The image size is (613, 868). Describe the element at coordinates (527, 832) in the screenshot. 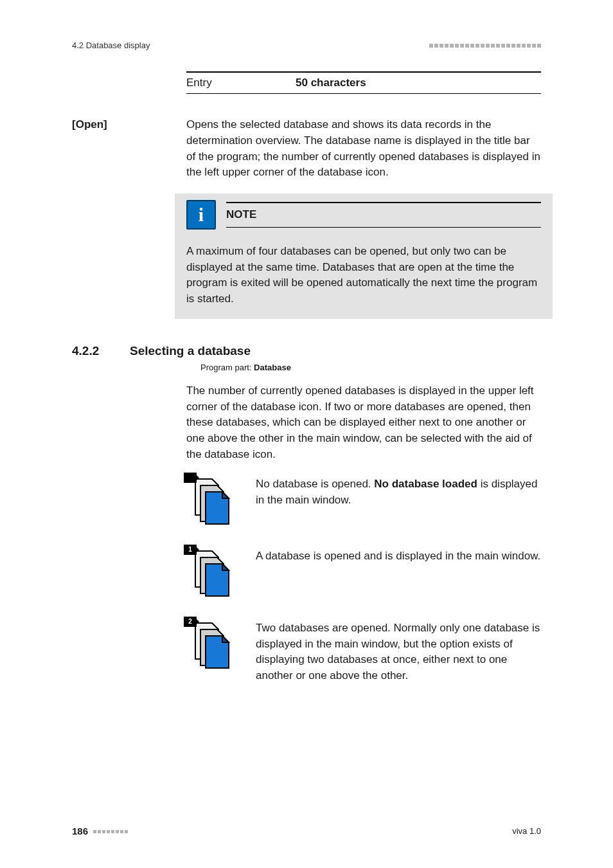

I see `doc-version: viva 1.0` at that location.